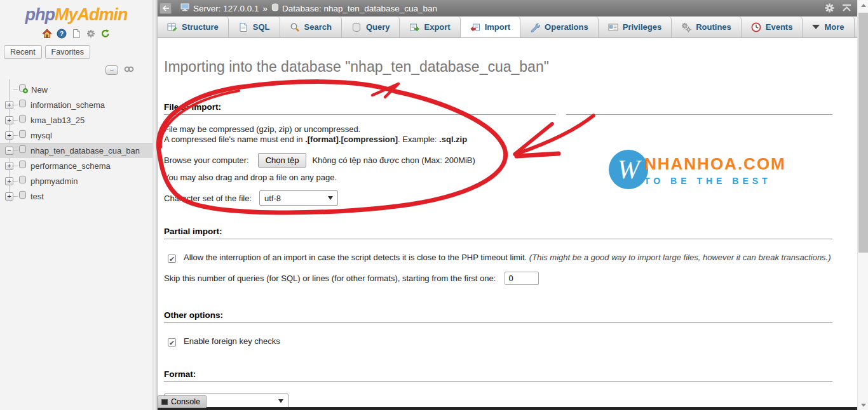 This screenshot has width=868, height=410. What do you see at coordinates (79, 120) in the screenshot?
I see `sidebar-item-kma-lab13-25: + kma_lab13_25` at bounding box center [79, 120].